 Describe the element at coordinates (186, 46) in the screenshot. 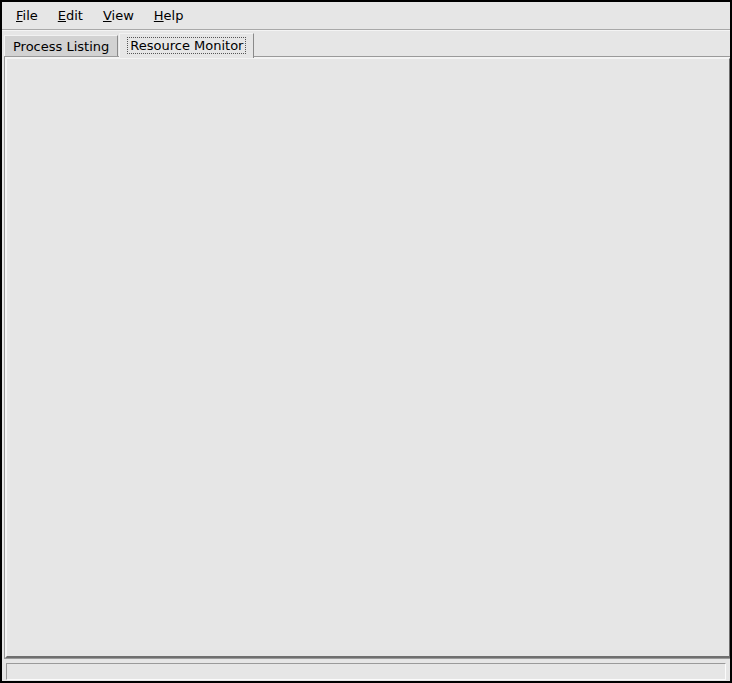

I see `tab-resource-monitor-label: Resource Monitor` at that location.